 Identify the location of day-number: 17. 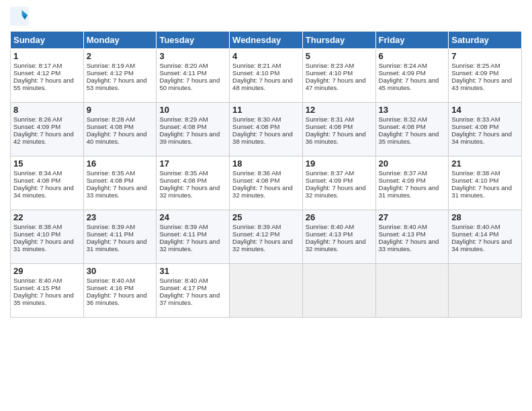
(193, 164).